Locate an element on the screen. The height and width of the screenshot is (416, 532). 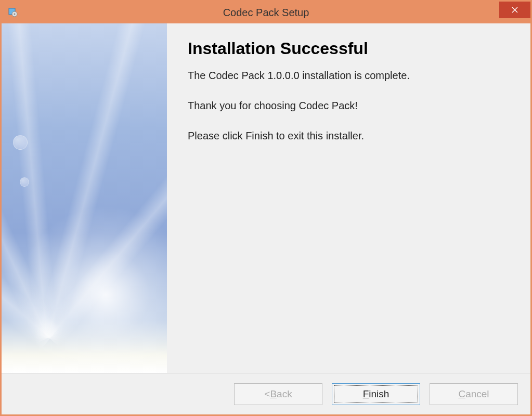
button-bar: < Back Finish Cancel is located at coordinates (266, 394).